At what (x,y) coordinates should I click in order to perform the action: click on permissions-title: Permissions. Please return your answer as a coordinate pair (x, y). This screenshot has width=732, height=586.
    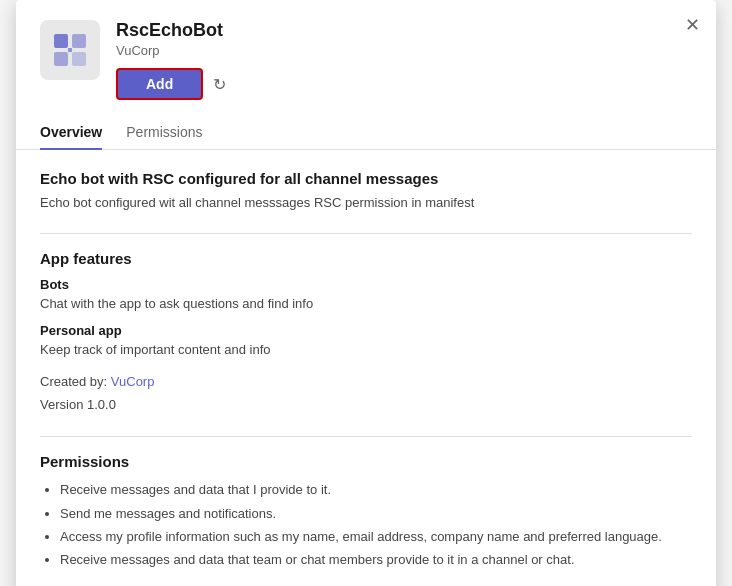
    Looking at the image, I should click on (366, 462).